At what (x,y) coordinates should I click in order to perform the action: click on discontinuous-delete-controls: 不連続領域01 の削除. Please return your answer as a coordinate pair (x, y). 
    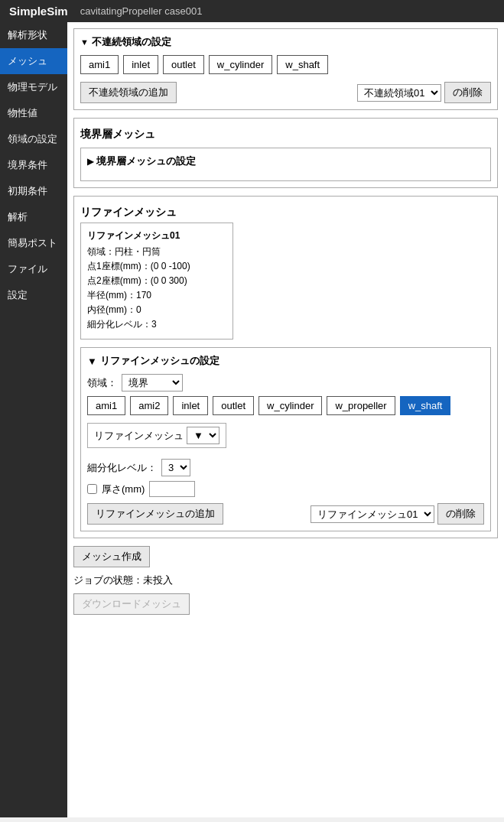
    Looking at the image, I should click on (424, 93).